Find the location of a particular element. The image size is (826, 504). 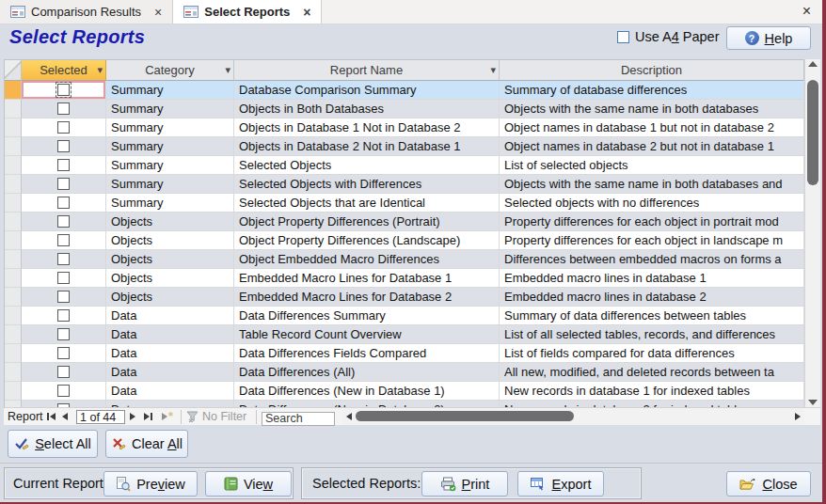

description-cell: List of selected objects is located at coordinates (652, 165).